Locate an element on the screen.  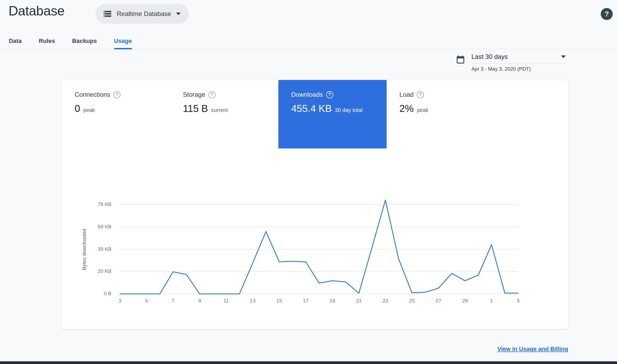
date-range-selected: Last 30 days is located at coordinates (490, 57).